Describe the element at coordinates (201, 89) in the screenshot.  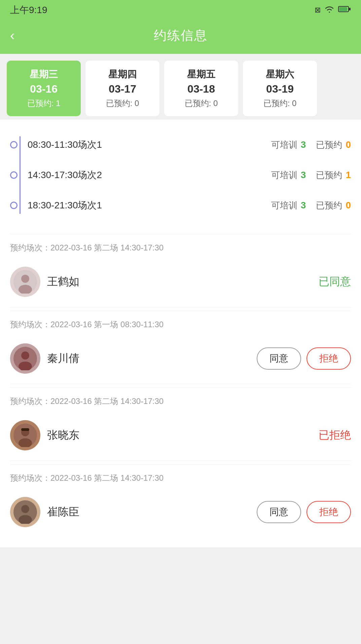
I see `date-num-2: 03-18` at that location.